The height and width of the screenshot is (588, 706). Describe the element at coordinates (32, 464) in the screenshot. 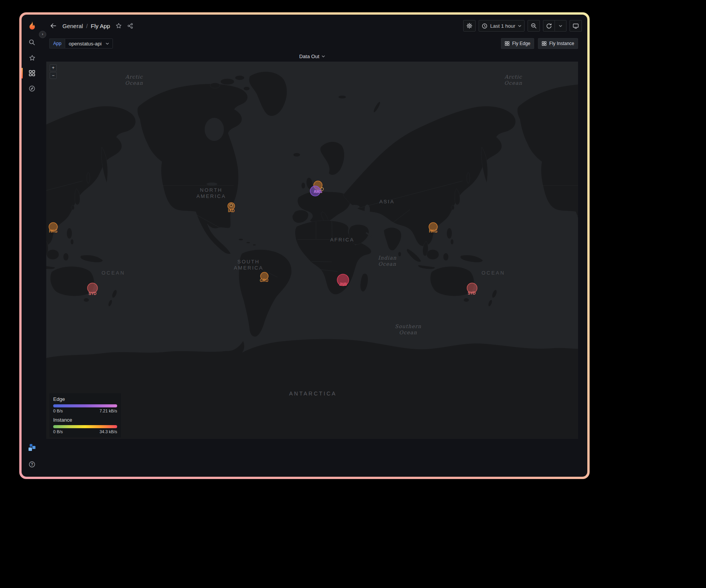

I see `sidebar-item-help: ?` at that location.